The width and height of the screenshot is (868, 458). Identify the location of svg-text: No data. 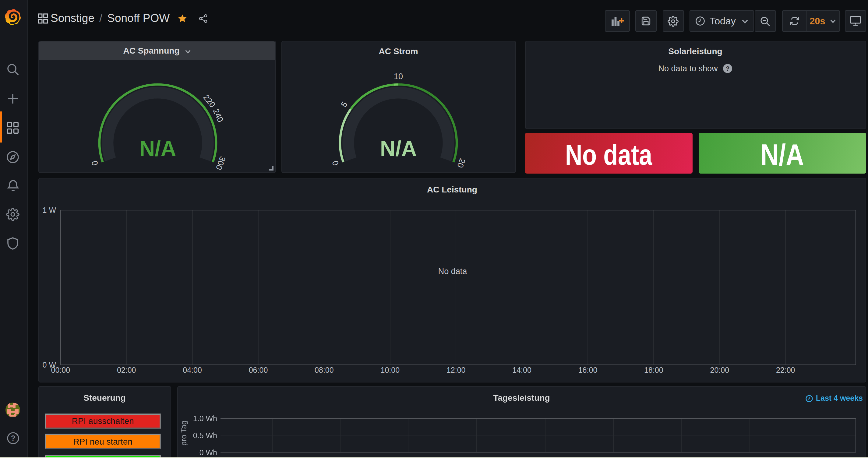
(453, 271).